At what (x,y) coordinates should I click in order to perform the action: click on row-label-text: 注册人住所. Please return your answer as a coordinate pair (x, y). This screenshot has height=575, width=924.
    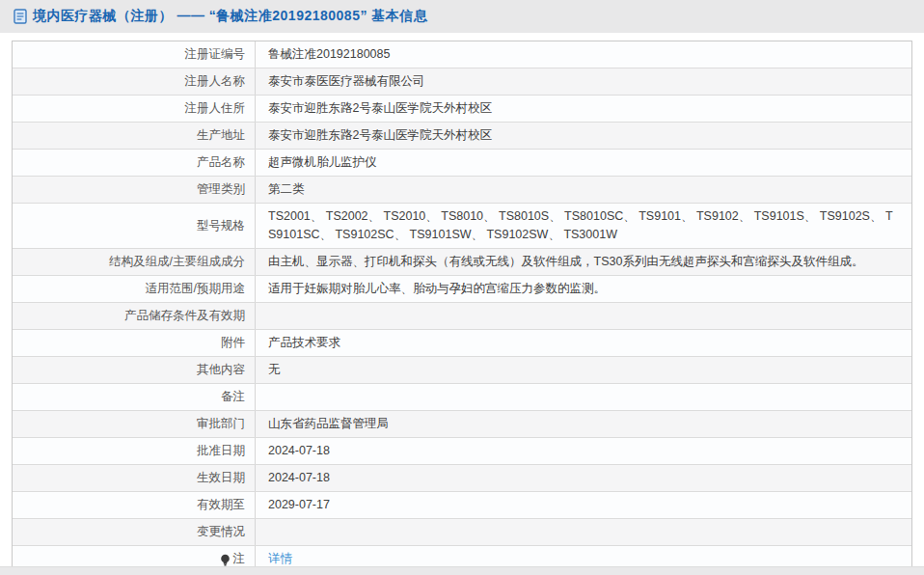
    Looking at the image, I should click on (216, 108).